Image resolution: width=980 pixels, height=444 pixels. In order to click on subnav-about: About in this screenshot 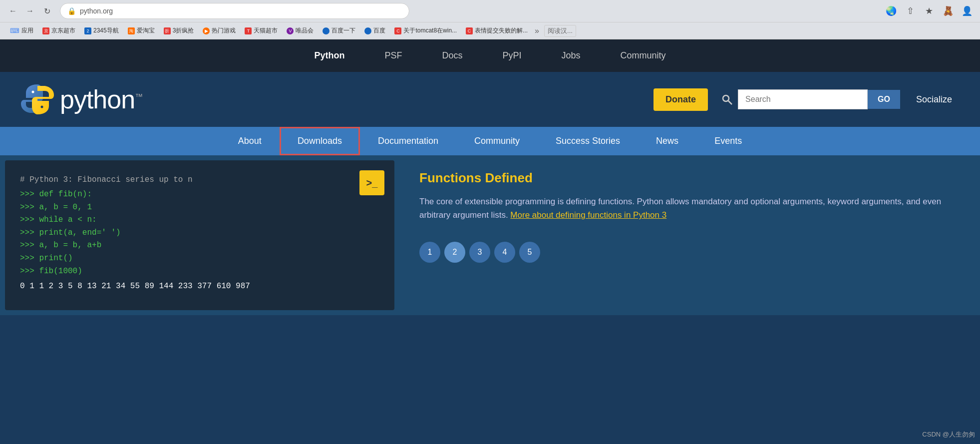, I will do `click(250, 141)`.